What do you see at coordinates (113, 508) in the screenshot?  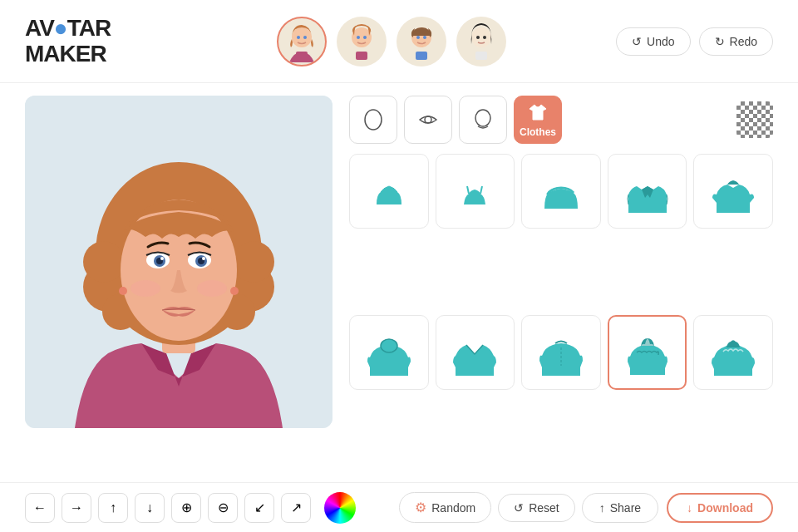 I see `arrow-up-button: ↑` at bounding box center [113, 508].